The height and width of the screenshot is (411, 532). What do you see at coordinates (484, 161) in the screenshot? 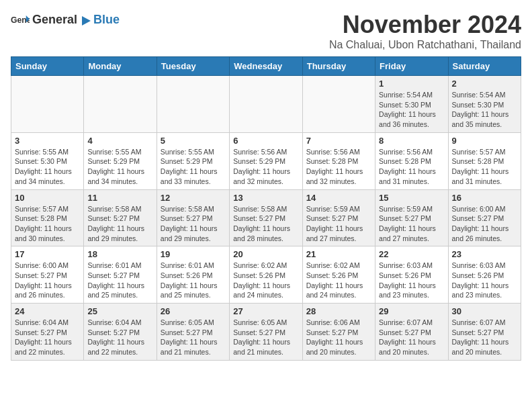
I see `calendar-day-cell: 9Sunrise: 5:57 AM Sunset: 5:28 PM Daylig…` at bounding box center [484, 161].